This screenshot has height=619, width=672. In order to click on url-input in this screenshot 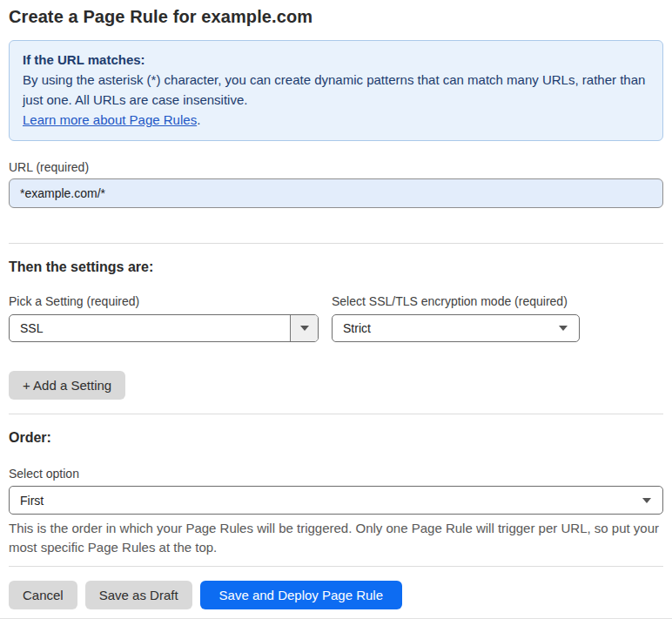, I will do `click(336, 193)`.